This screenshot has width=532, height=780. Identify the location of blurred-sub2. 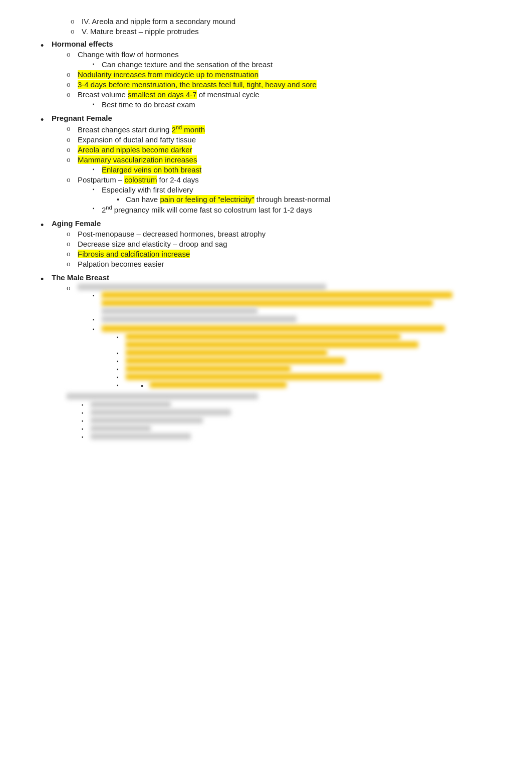
(285, 357).